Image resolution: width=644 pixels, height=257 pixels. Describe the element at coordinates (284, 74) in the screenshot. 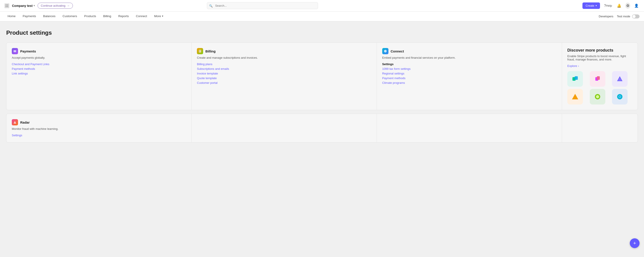

I see `invoice-template-link: Invoice template` at that location.